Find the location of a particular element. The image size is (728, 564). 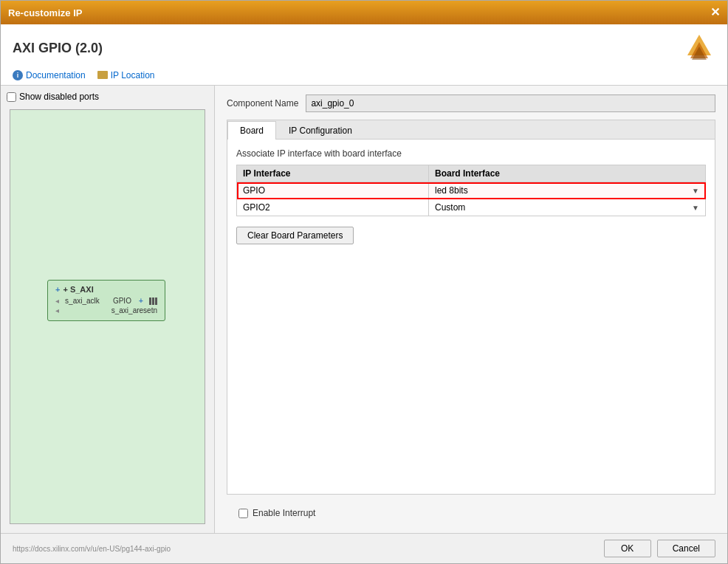

app-title-row: AXI GPIO (2.0) is located at coordinates (364, 48).